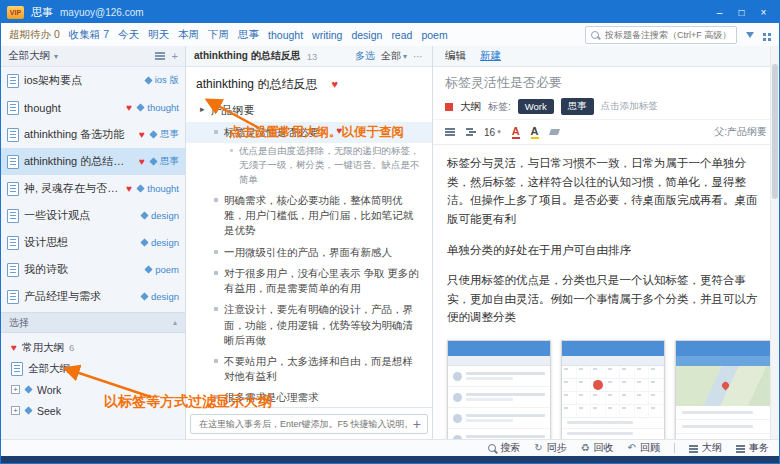  Describe the element at coordinates (598, 448) in the screenshot. I see `recycle-button: ♻ 回收` at that location.